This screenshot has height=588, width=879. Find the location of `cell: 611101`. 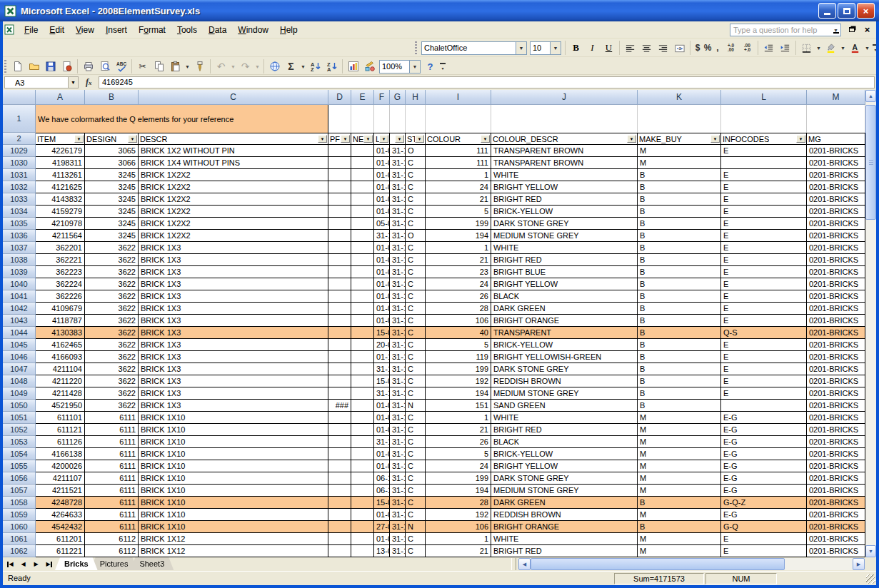

cell: 611101 is located at coordinates (60, 418).